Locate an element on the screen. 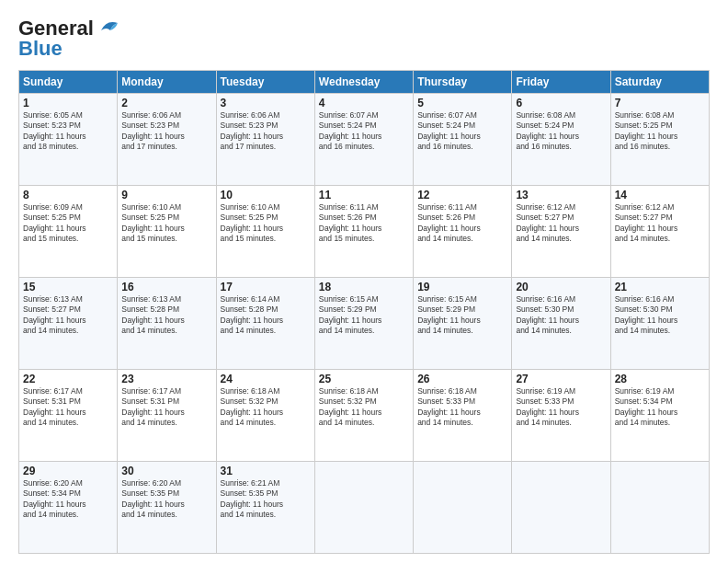 Image resolution: width=728 pixels, height=563 pixels. calendar-day-cell: 17Sunrise: 6:14 AM Sunset: 5:28 PM Dayli… is located at coordinates (265, 324).